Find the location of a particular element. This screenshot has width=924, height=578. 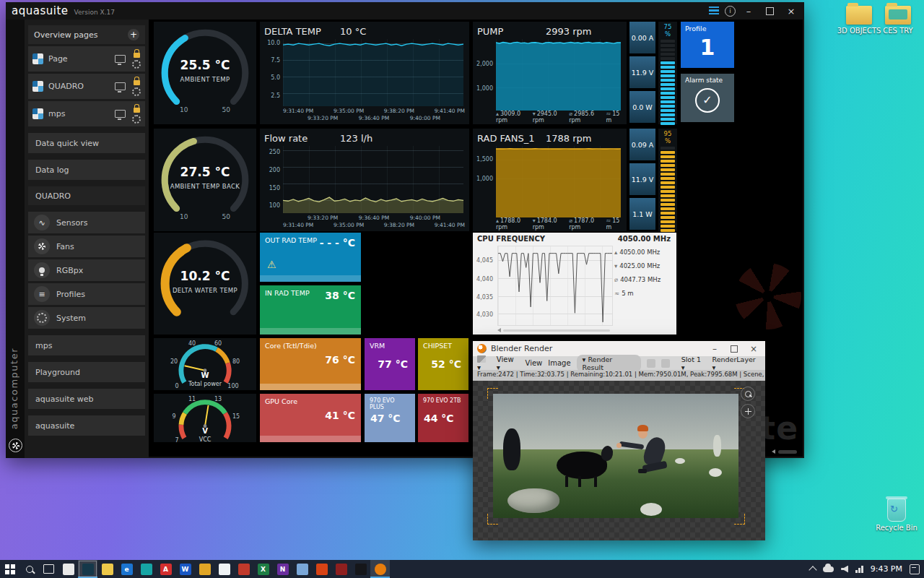

minimize-button: – is located at coordinates (749, 12).